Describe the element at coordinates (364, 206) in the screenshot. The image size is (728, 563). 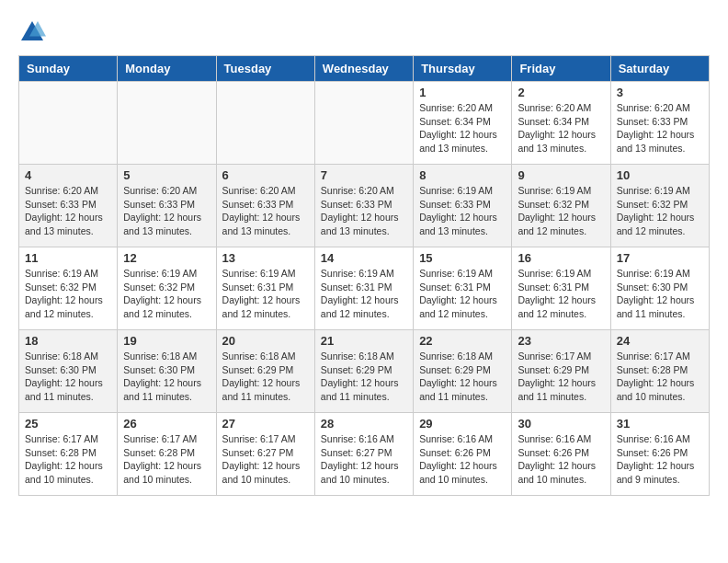
I see `calendar-cell: 7Sunrise: 6:20 AM Sunset: 6:33 PM Daylig…` at that location.